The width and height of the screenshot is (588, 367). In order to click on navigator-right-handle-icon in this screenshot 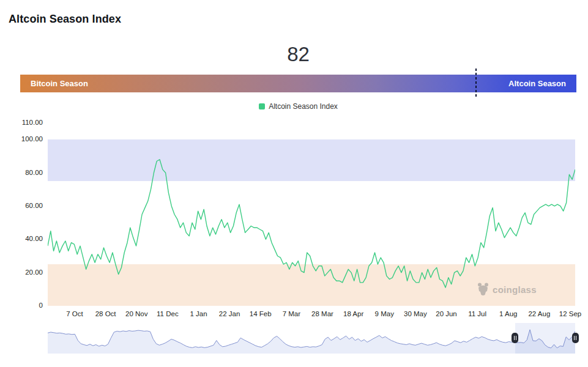, I will do `click(575, 338)`.